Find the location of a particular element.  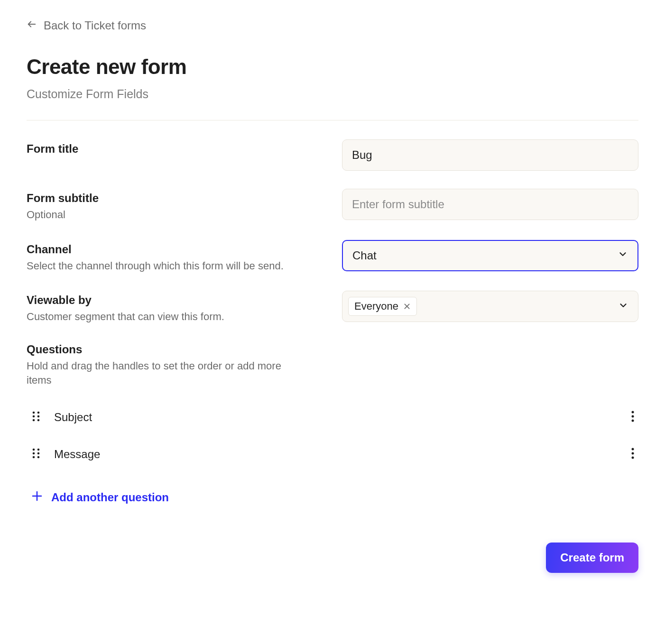

add-question-button: Add another question is located at coordinates (332, 497).